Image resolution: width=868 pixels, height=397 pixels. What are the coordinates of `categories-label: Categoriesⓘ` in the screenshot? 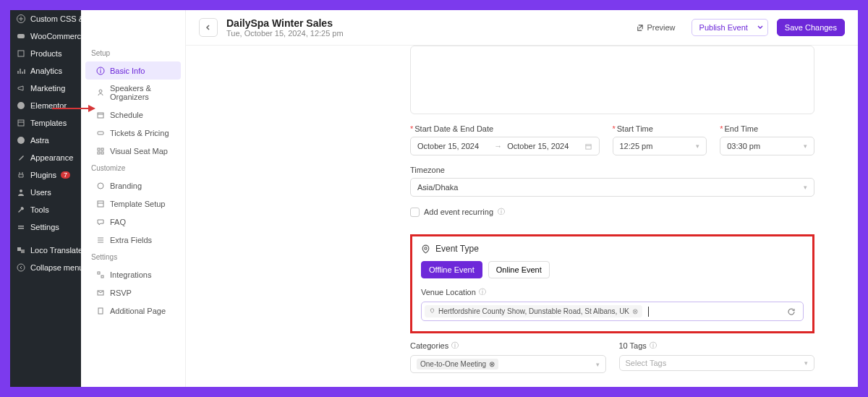 It's located at (508, 346).